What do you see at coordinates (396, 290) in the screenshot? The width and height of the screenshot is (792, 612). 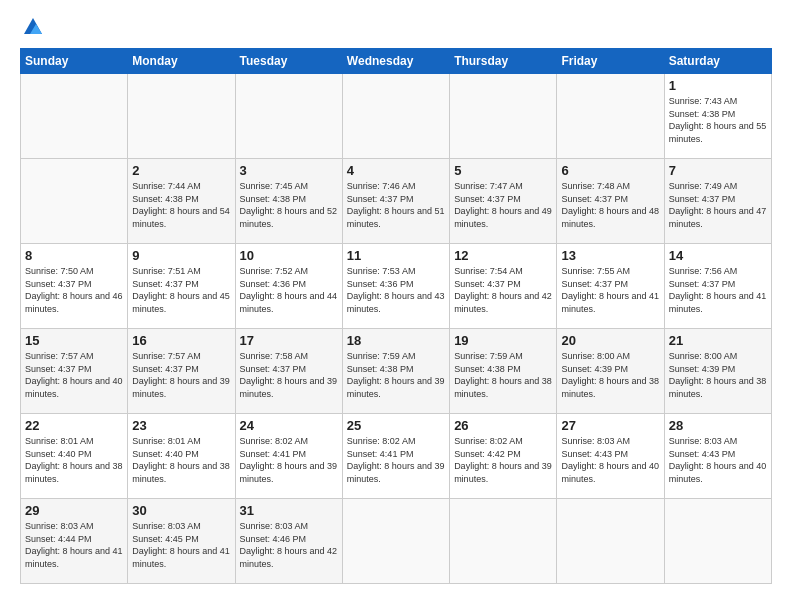 I see `day-info: Sunrise: 7:53 AMSunset: 4:36 PMDaylight:…` at bounding box center [396, 290].